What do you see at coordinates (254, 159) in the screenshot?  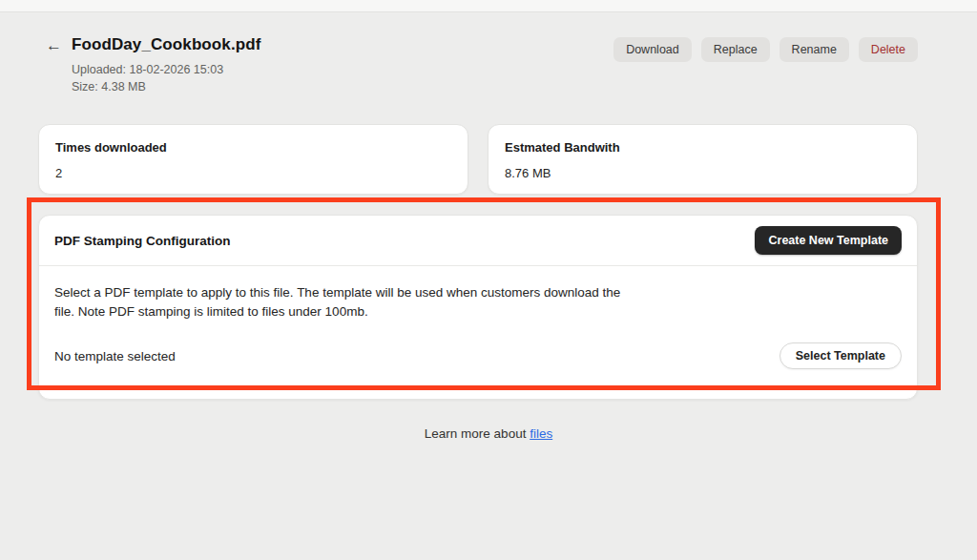 I see `stat-card-times-downloaded: Times downloaded 2` at bounding box center [254, 159].